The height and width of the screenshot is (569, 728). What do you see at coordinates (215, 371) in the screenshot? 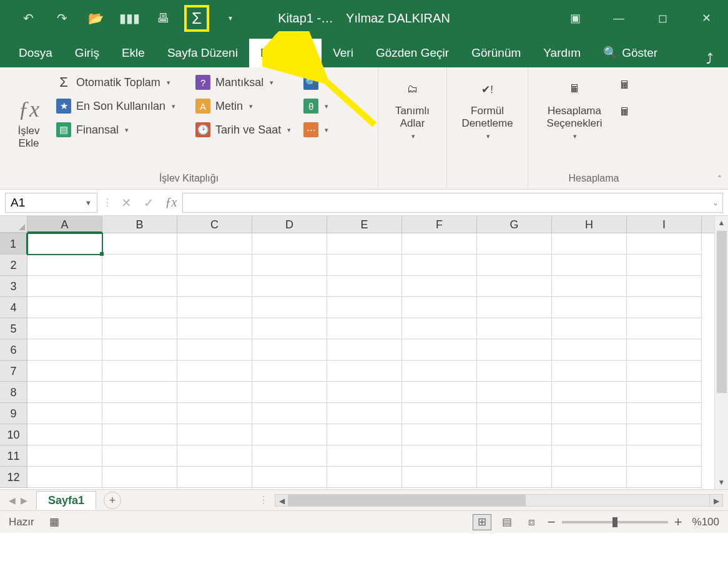
I see `cell-C7` at bounding box center [215, 371].